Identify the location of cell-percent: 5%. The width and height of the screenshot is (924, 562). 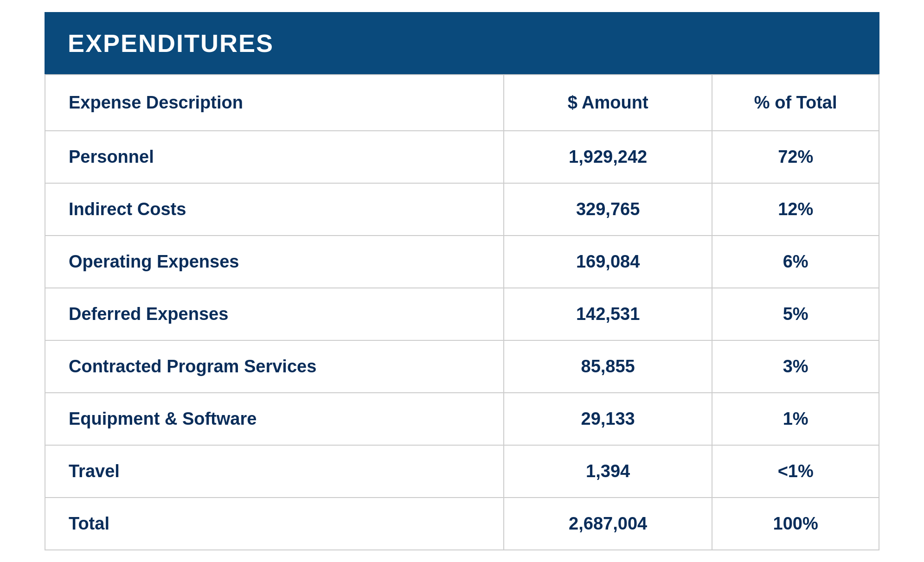
(796, 314).